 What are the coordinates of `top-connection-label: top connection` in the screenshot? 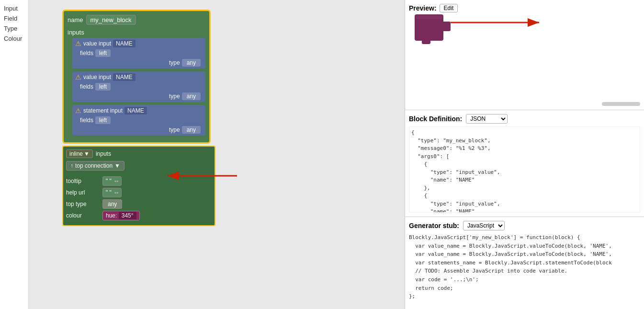 It's located at (94, 166).